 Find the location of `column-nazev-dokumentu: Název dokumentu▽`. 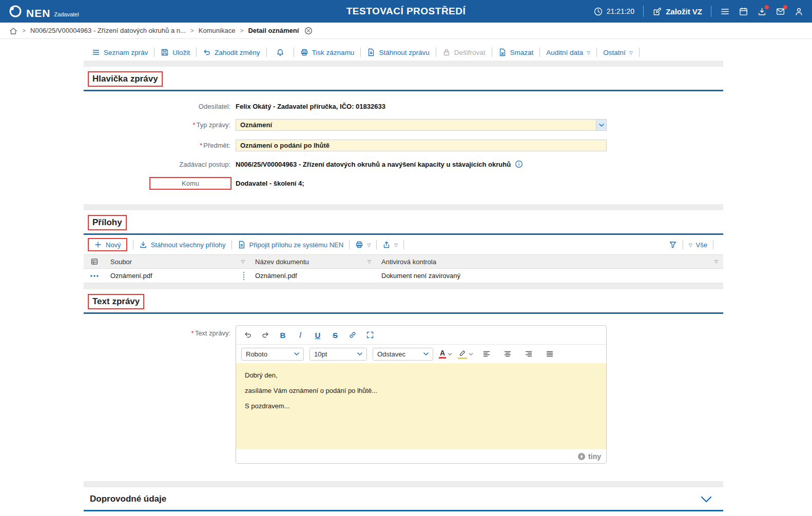

column-nazev-dokumentu: Název dokumentu▽ is located at coordinates (313, 262).